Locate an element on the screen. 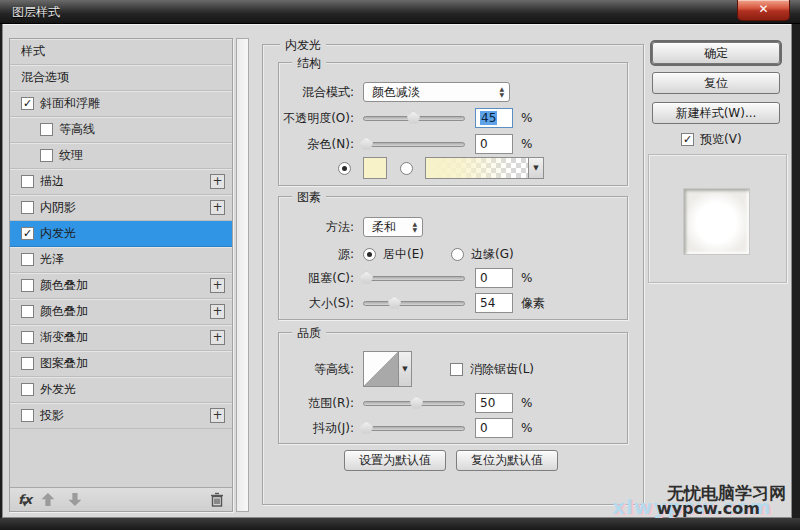 The width and height of the screenshot is (800, 530). structure-group-title: 结构 is located at coordinates (309, 64).